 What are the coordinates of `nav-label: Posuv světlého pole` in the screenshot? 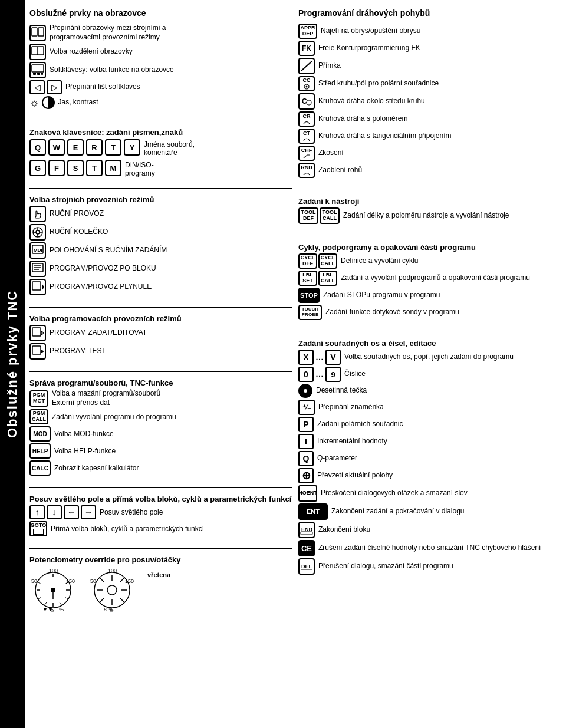 It's located at (131, 513).